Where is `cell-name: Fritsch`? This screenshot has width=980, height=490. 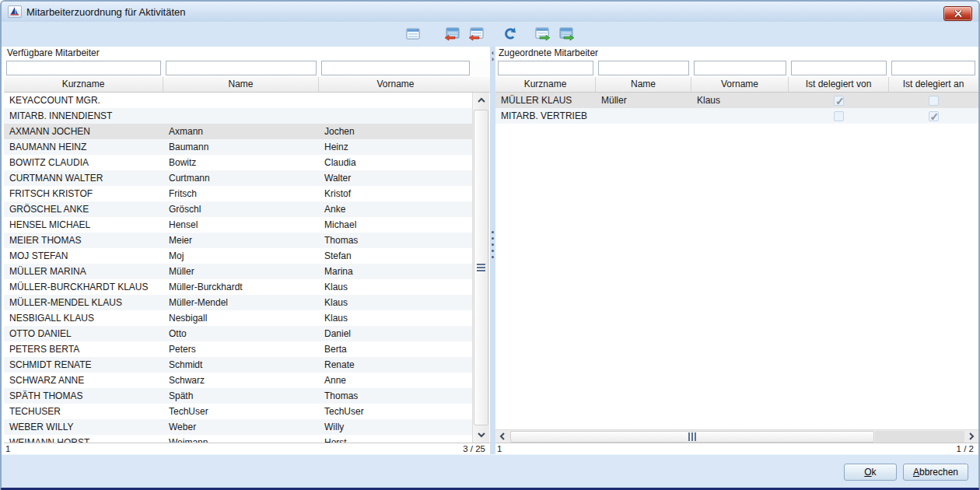
cell-name: Fritsch is located at coordinates (241, 194).